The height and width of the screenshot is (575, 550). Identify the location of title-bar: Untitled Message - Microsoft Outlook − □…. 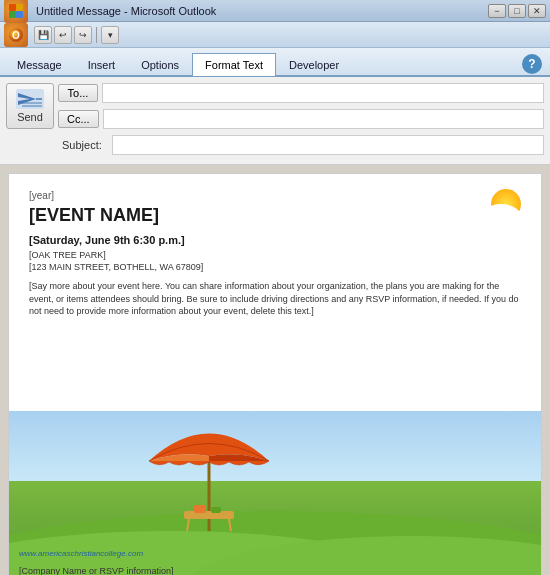
(275, 11).